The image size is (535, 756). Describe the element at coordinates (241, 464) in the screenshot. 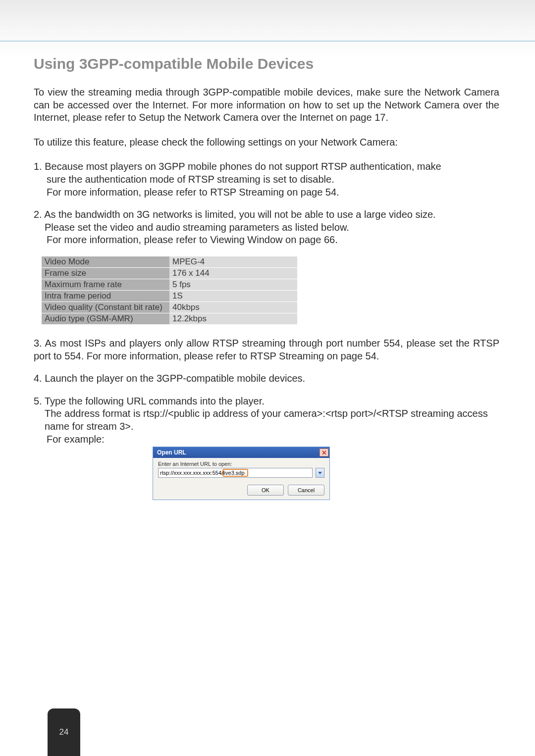

I see `dialog-input-label: Enter an Internet URL to open:` at that location.